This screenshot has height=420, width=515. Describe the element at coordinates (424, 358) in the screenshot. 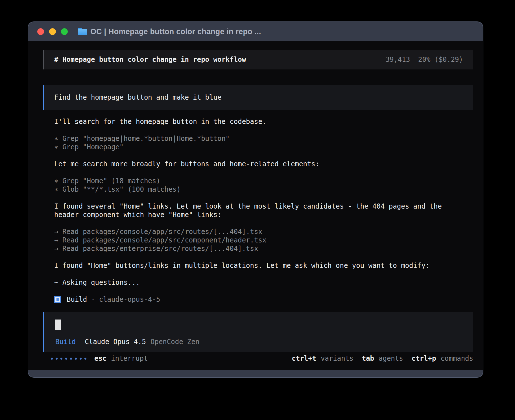

I see `ctrl-p-key: ctrl+p` at that location.